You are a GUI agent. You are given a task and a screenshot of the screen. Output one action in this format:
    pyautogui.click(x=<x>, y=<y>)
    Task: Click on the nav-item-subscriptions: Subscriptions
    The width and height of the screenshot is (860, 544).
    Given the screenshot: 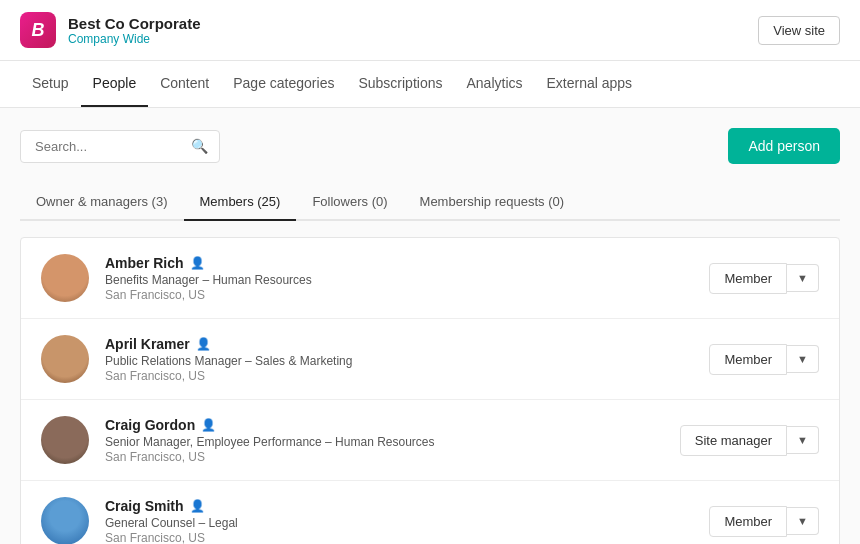 What is the action you would take?
    pyautogui.click(x=400, y=84)
    